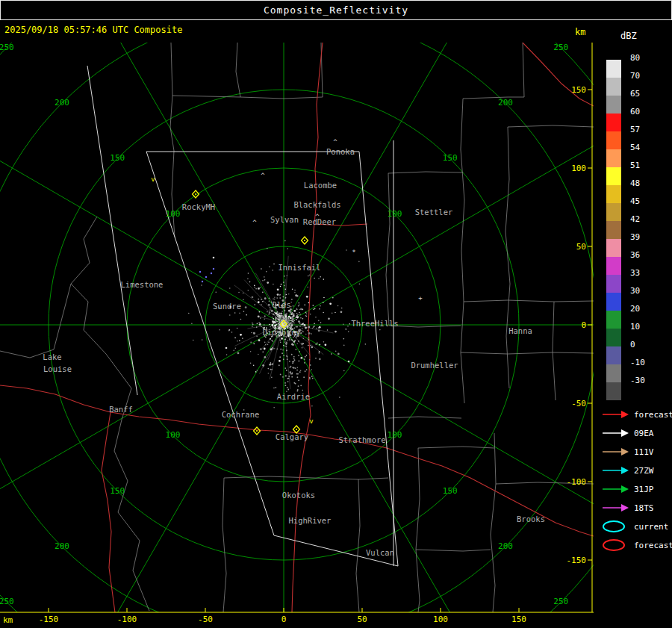 The height and width of the screenshot is (628, 672). What do you see at coordinates (635, 291) in the screenshot?
I see `colorbar-value-label: 30` at bounding box center [635, 291].